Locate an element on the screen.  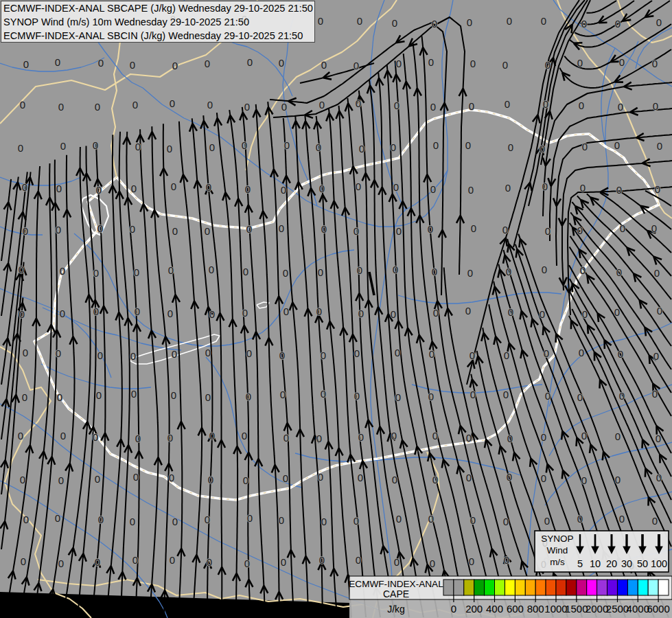
svg-text: 4000 is located at coordinates (638, 608).